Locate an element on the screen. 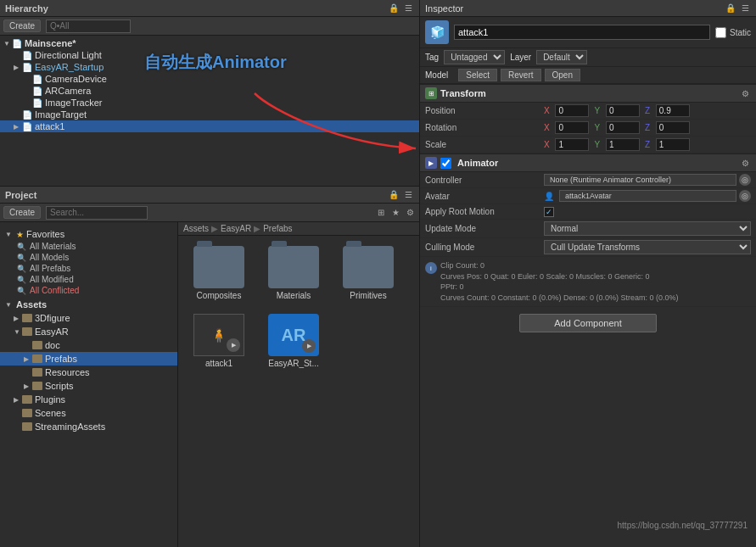  rot-z-input is located at coordinates (673, 127).